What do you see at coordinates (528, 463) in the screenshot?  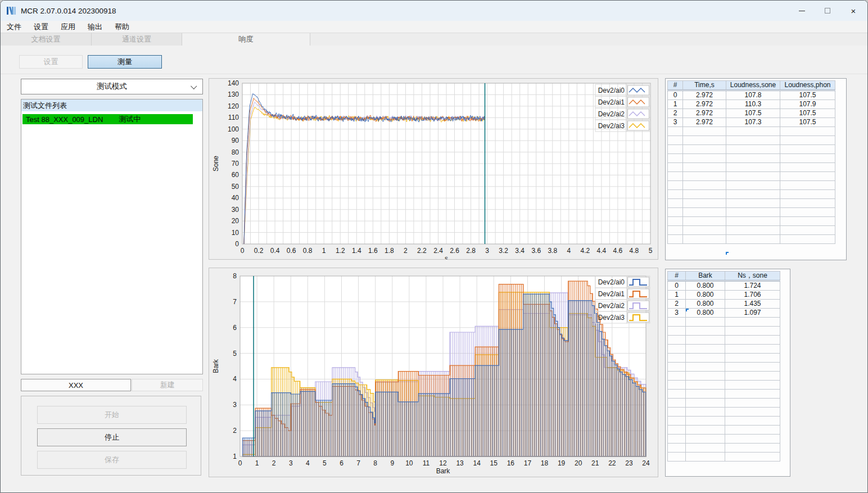 I see `svg-text: 17` at bounding box center [528, 463].